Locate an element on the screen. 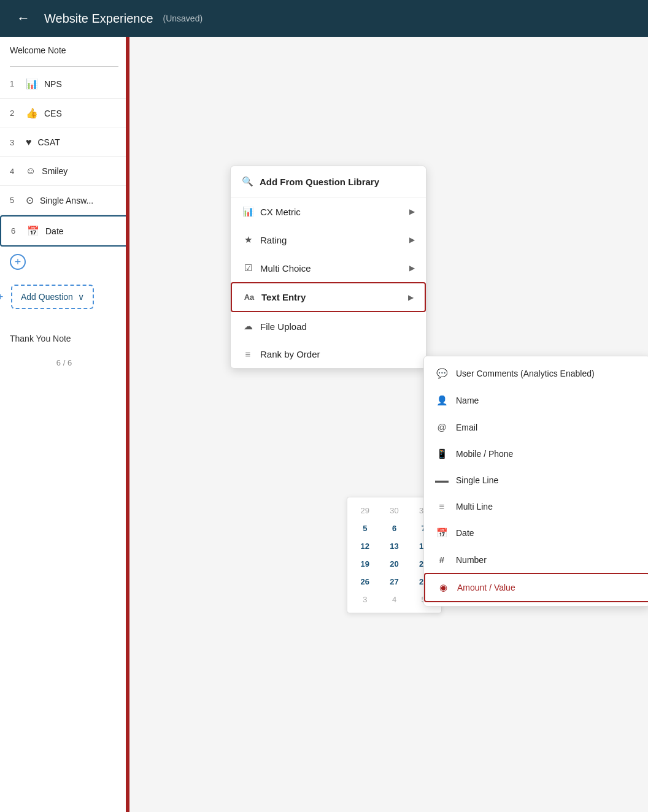 The width and height of the screenshot is (648, 812). add-question-button: Add Question ∨ is located at coordinates (53, 297).